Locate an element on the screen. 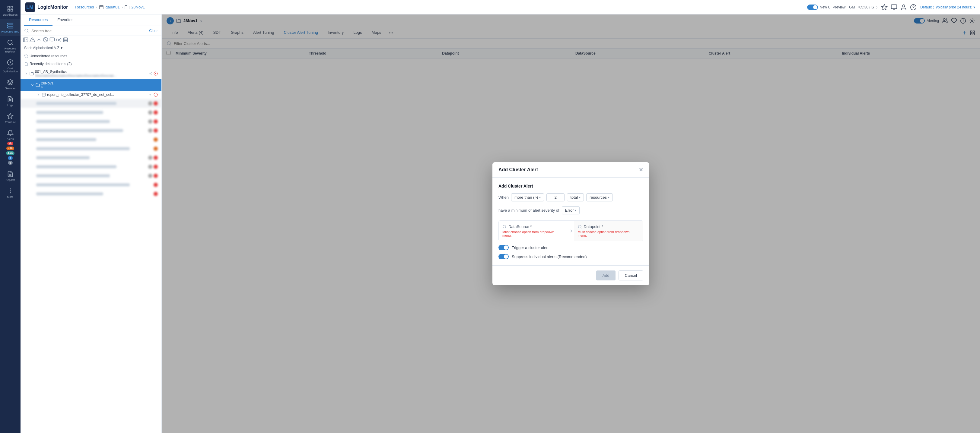 This screenshot has height=433, width=980. sidebar-item-resource-tree: Resource Tree is located at coordinates (10, 28).